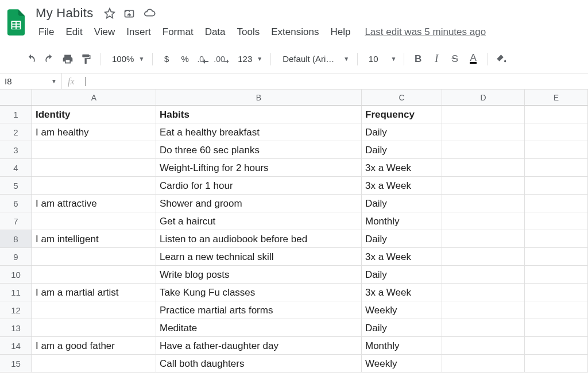  What do you see at coordinates (222, 59) in the screenshot?
I see `increase-decimal-icon: .00` at bounding box center [222, 59].